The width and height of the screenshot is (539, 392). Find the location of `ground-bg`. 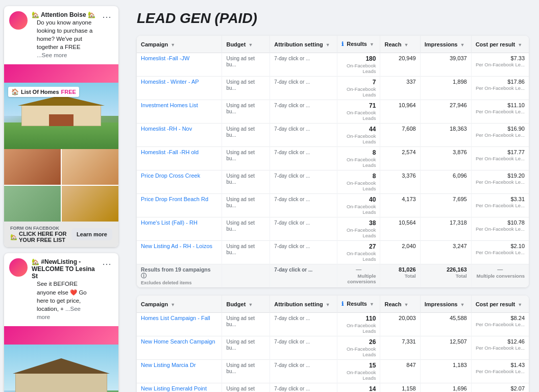

ground-bg is located at coordinates (61, 136).